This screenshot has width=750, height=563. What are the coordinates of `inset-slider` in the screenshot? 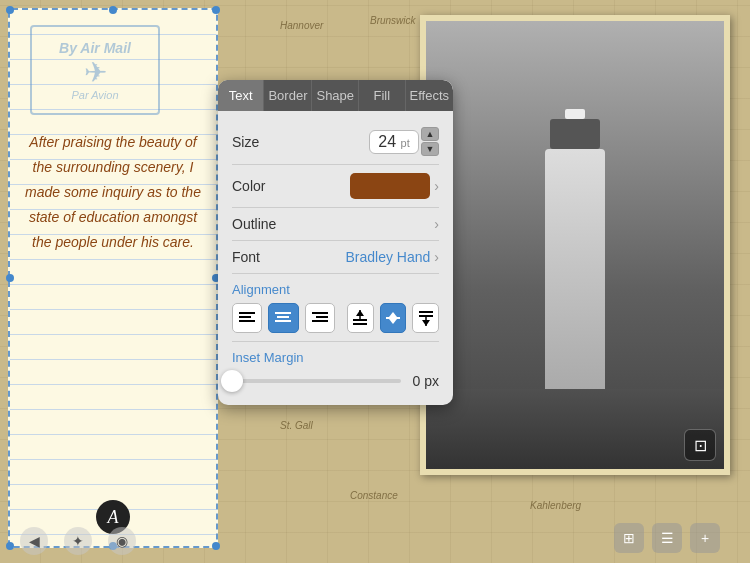 It's located at (316, 381).